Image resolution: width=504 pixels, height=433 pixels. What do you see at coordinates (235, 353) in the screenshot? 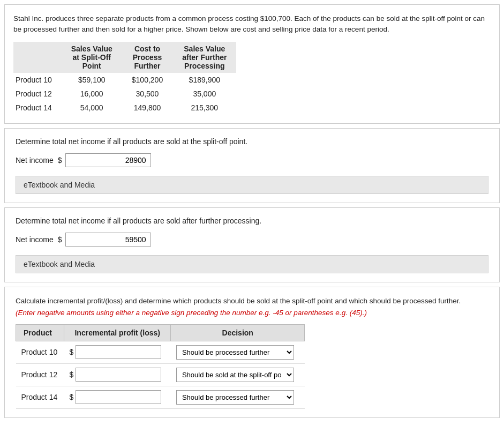
I see `decision-select-0: Should be processed furtherShould be sol…` at bounding box center [235, 353].